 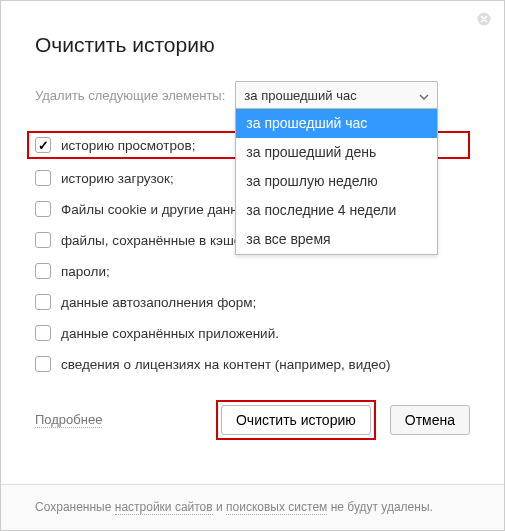 What do you see at coordinates (158, 302) in the screenshot?
I see `checkbox-label: данные автозаполнения форм;` at bounding box center [158, 302].